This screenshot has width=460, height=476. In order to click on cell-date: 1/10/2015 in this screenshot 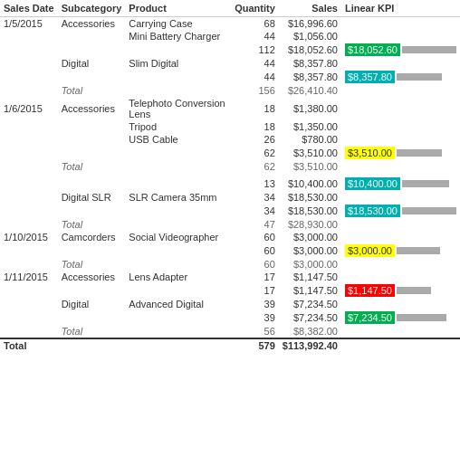, I will do `click(29, 237)`.